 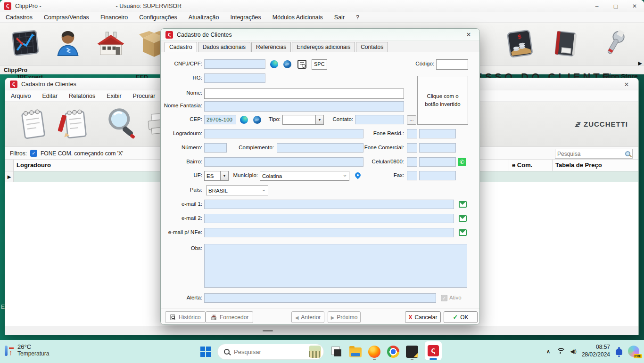 What do you see at coordinates (438, 134) in the screenshot?
I see `fone-resid-input` at bounding box center [438, 134].